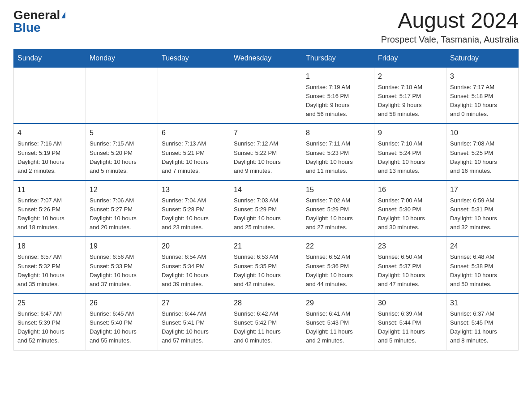 The width and height of the screenshot is (532, 411). What do you see at coordinates (50, 152) in the screenshot?
I see `calendar-day-4: 4Sunrise: 7:16 AMSunset: 5:19 PMDaylight…` at bounding box center [50, 152].